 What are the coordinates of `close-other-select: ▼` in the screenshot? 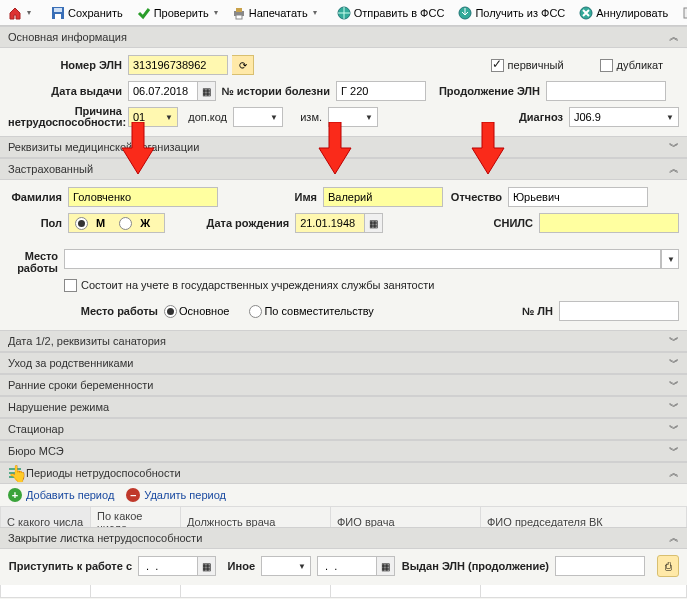 It's located at (286, 566).